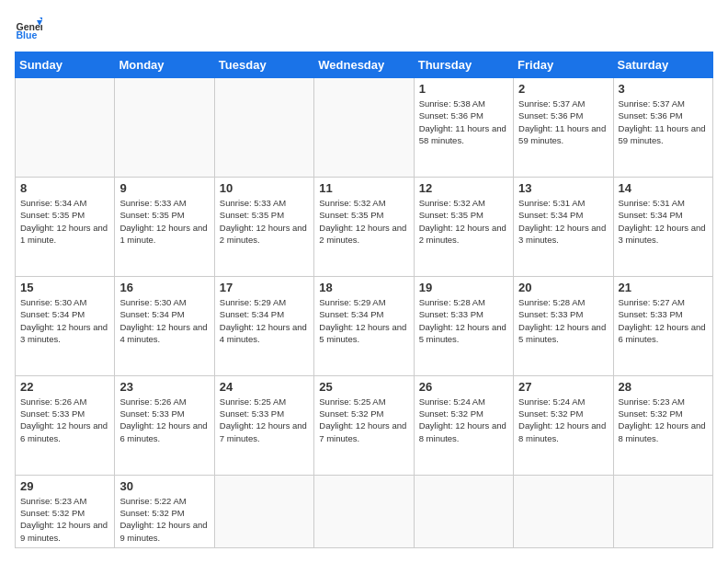  Describe the element at coordinates (28, 35) in the screenshot. I see `svg-text: Blue` at that location.